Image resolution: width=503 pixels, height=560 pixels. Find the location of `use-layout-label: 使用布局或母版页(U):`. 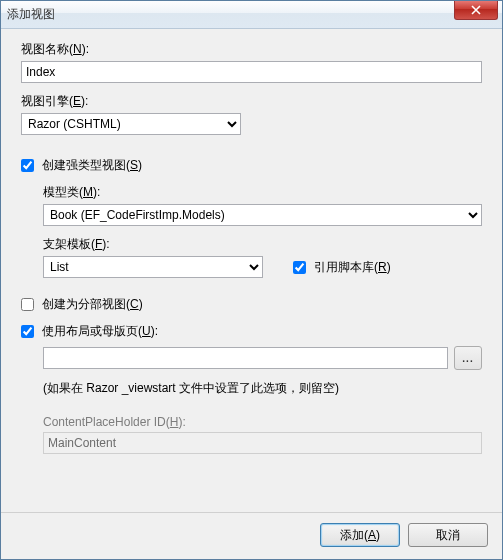

use-layout-label: 使用布局或母版页(U): is located at coordinates (100, 332).